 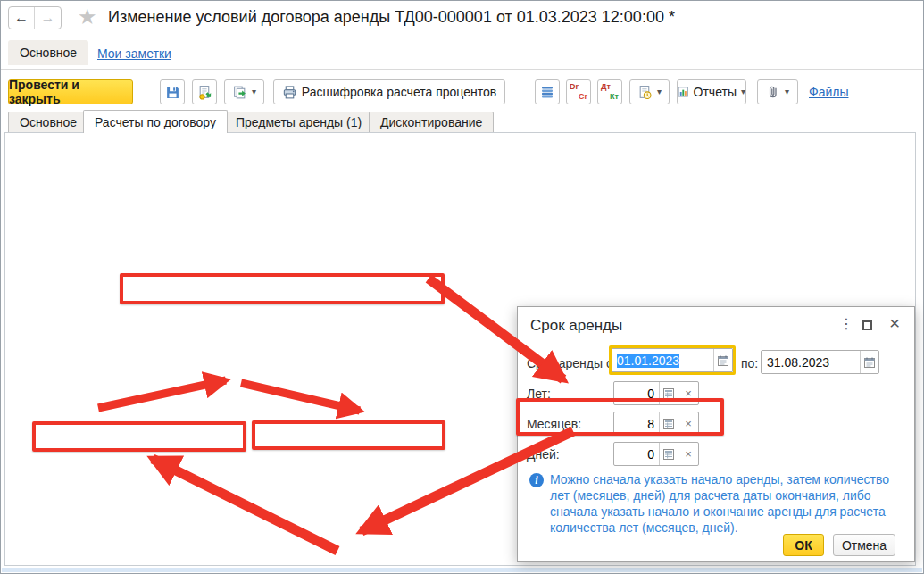 What do you see at coordinates (298, 121) in the screenshot?
I see `tab-lease-items: Предметы аренды (1)` at bounding box center [298, 121].